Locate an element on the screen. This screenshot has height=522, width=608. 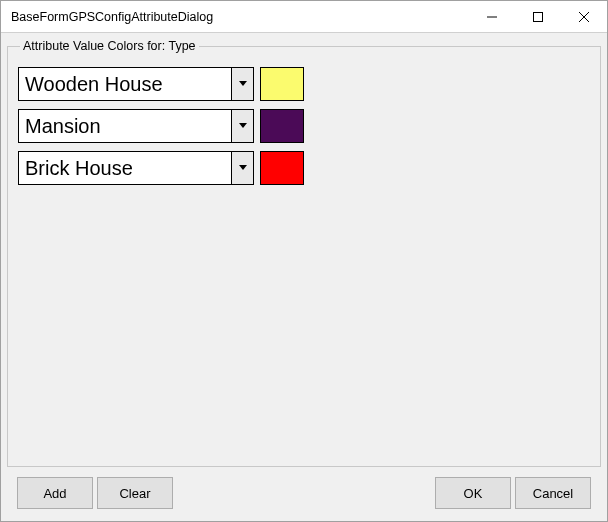
group-legend: Attribute Value Colors for: Type is located at coordinates (110, 46).